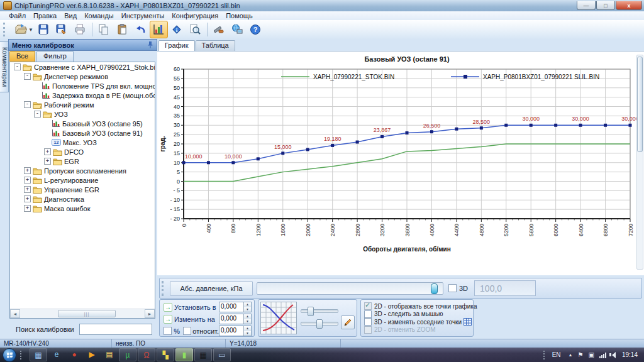 The height and width of the screenshot is (362, 644). What do you see at coordinates (215, 45) in the screenshot?
I see `view-tab-таблица: Таблица` at bounding box center [215, 45].